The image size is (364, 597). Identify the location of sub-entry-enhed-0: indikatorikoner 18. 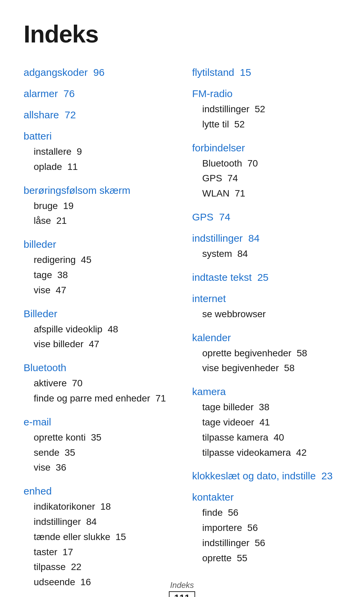
(103, 507).